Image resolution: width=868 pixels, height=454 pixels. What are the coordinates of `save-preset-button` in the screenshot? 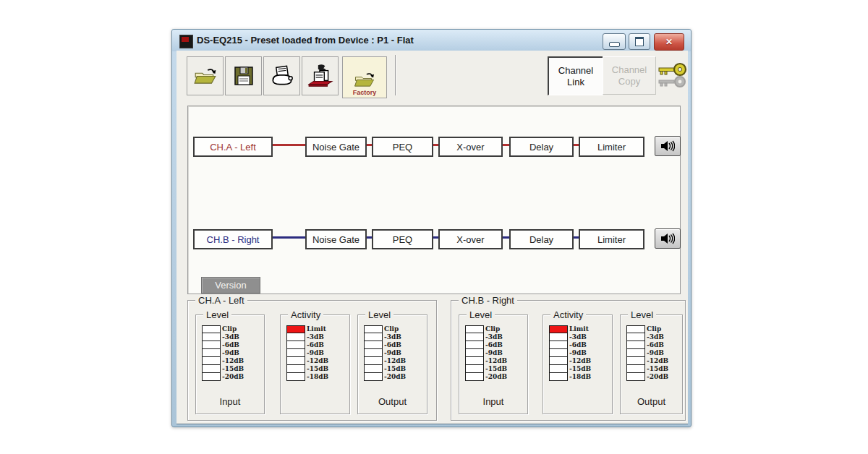 It's located at (243, 76).